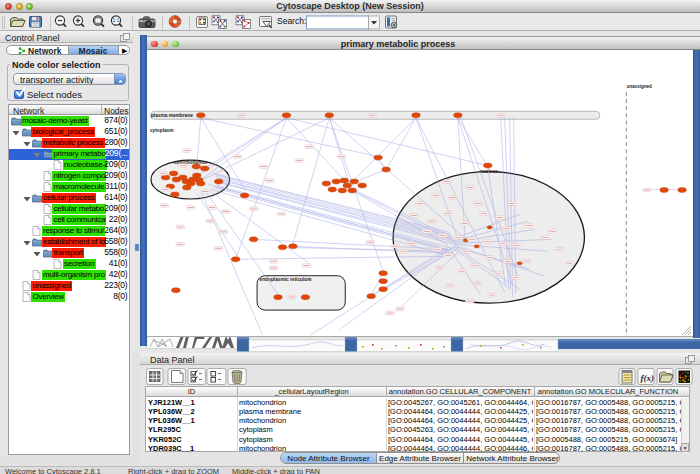  What do you see at coordinates (489, 172) in the screenshot?
I see `svg-text: nucleus` at bounding box center [489, 172].